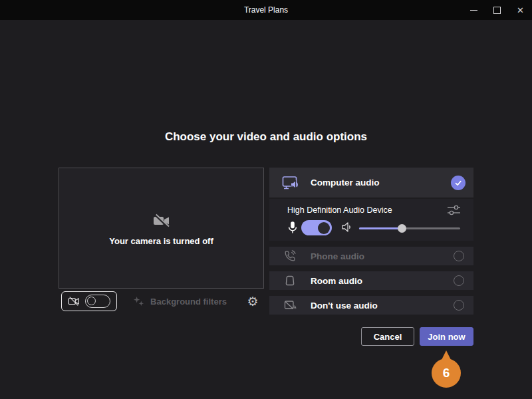 This screenshot has height=399, width=532. Describe the element at coordinates (520, 10) in the screenshot. I see `close-button: ✕` at that location.